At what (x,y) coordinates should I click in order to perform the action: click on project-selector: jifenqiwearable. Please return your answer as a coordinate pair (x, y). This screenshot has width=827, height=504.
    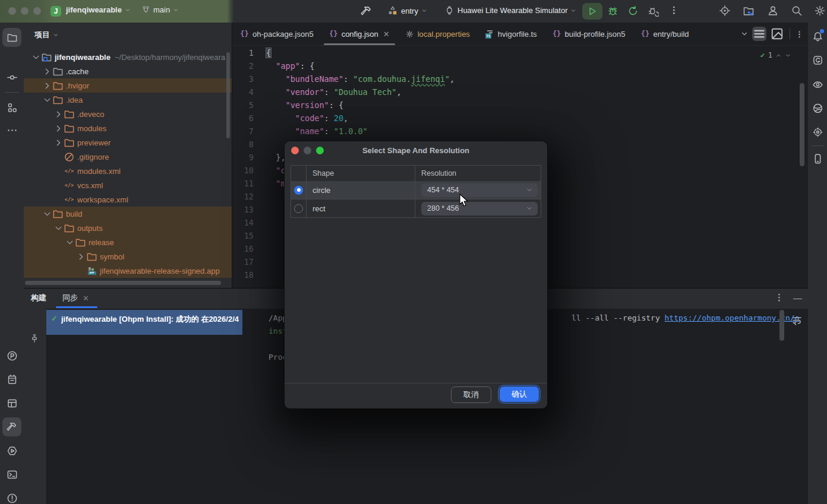
    Looking at the image, I should click on (99, 9).